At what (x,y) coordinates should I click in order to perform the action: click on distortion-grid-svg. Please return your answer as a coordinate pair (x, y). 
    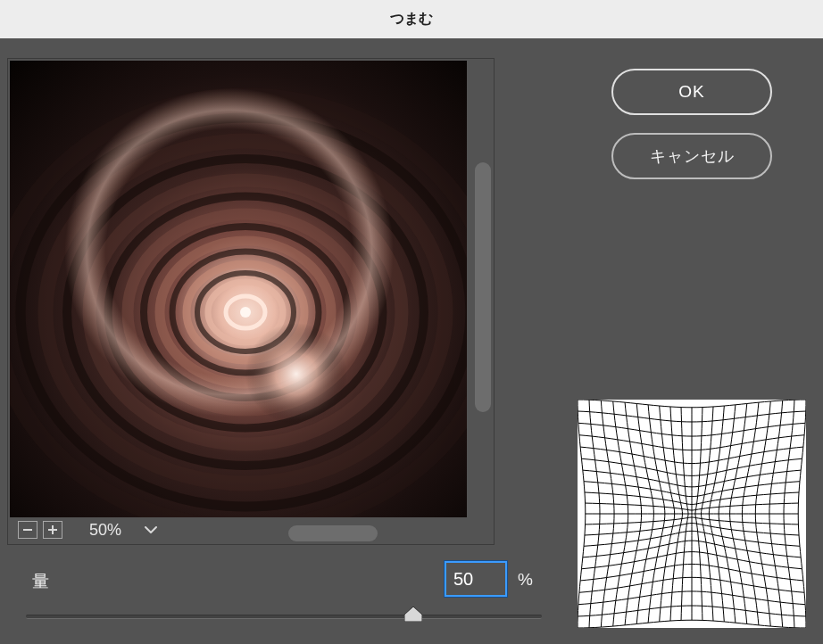
    Looking at the image, I should click on (692, 514).